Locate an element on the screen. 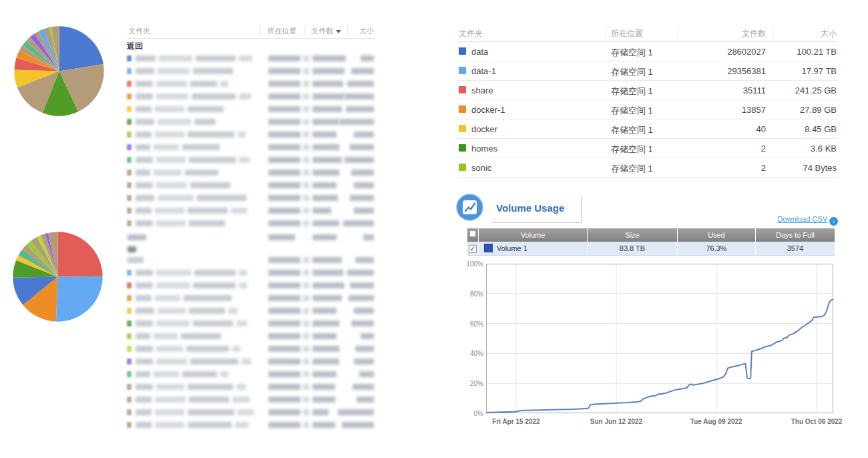  volume-used-cell: 76.3% is located at coordinates (717, 248).